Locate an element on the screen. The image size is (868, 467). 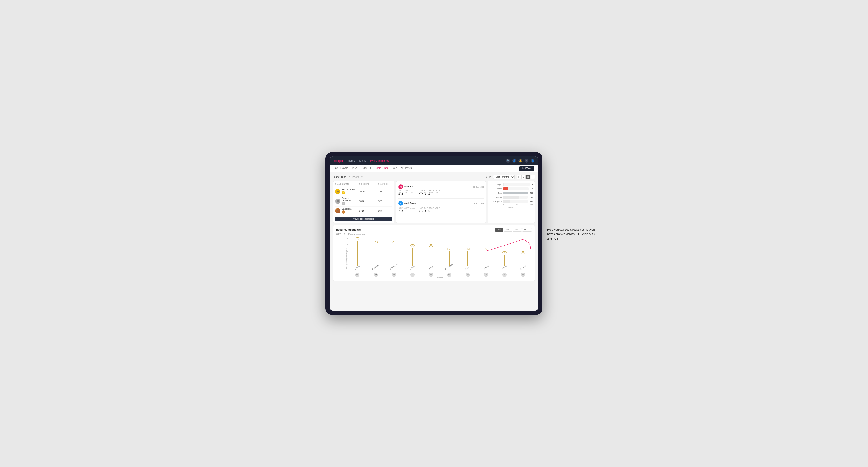
player-card-header: JC Josh Coles 26 Aug 2023 is located at coordinates (441, 203).